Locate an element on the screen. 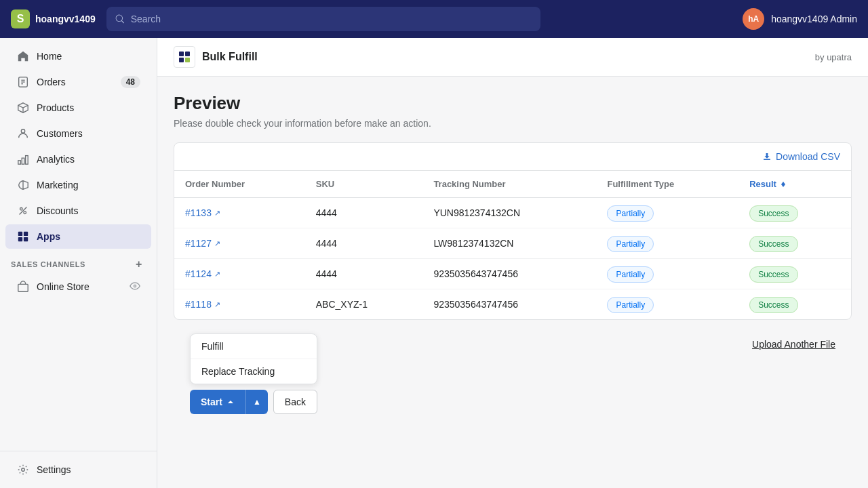 Image resolution: width=868 pixels, height=488 pixels. add-sales-channel-button: + is located at coordinates (139, 264).